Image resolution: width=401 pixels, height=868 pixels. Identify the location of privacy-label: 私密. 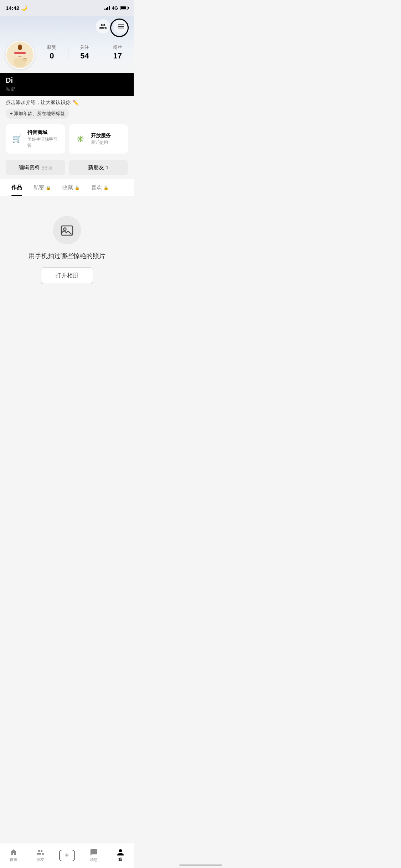
(67, 89).